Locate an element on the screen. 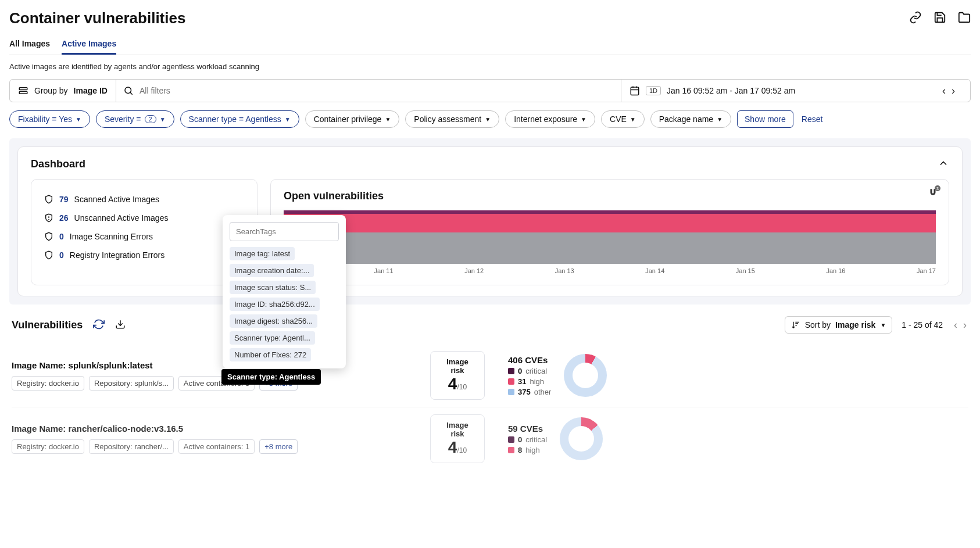 The width and height of the screenshot is (980, 548). group-by-prefix: Group by is located at coordinates (51, 91).